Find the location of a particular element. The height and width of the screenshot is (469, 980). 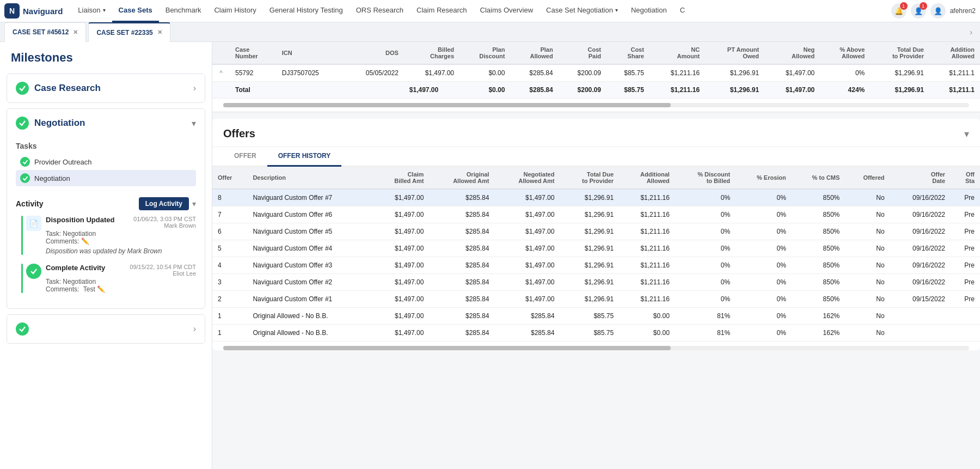

claims-total-row: Total $1,497.00 $0.00 $285.84 $200.09 $8… is located at coordinates (596, 90).